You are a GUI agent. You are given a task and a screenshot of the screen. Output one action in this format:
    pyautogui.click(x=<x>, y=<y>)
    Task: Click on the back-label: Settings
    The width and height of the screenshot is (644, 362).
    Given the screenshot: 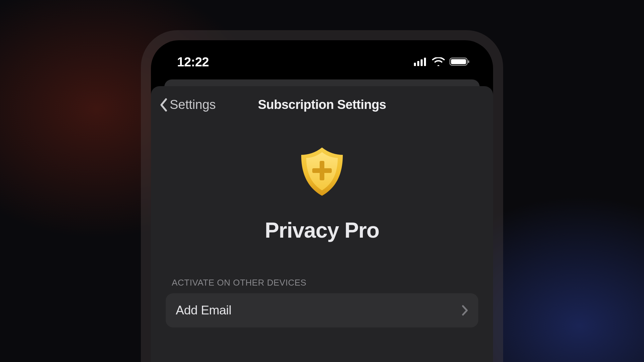 What is the action you would take?
    pyautogui.click(x=193, y=105)
    